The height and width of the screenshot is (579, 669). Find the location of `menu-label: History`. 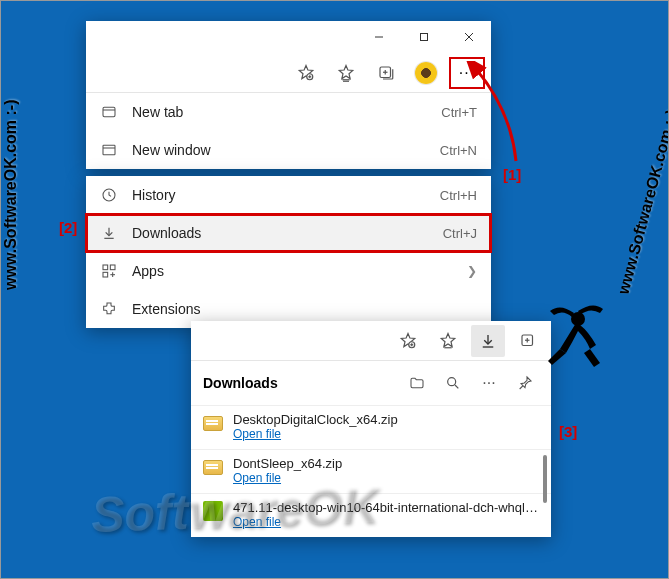

menu-label: History is located at coordinates (279, 195).